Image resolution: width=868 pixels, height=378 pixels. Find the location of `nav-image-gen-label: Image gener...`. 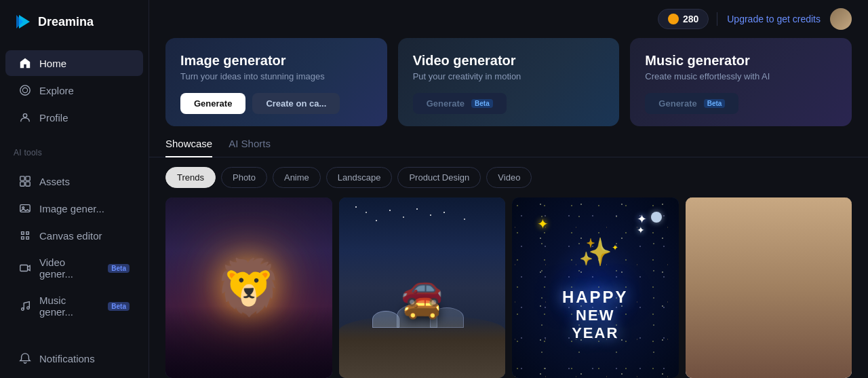

nav-image-gen-label: Image gener... is located at coordinates (72, 209).